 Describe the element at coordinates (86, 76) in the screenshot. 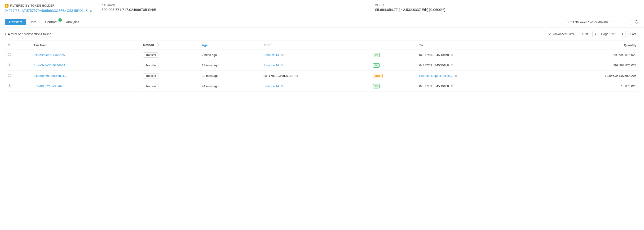

I see `row-txnhash-cell: 0x8dedd692a6558b31...` at that location.